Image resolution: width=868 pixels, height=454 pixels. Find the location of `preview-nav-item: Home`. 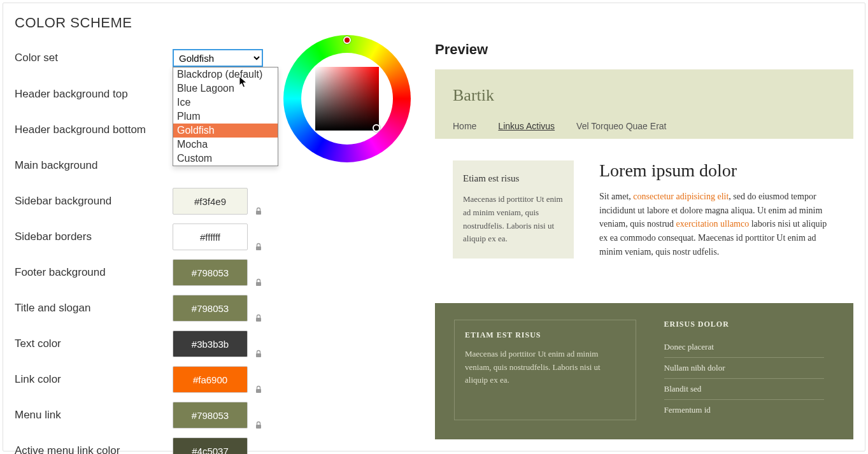

preview-nav-item: Home is located at coordinates (465, 126).